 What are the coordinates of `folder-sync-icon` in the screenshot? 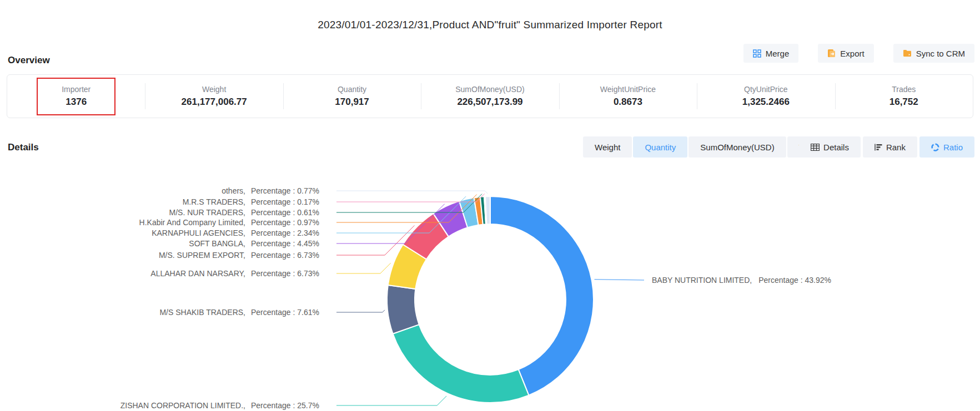 It's located at (907, 53).